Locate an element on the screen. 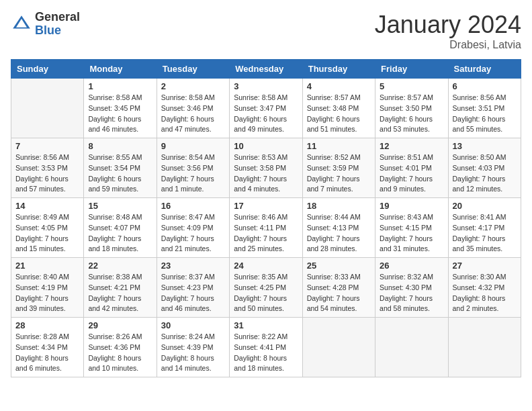  column-header-sunday: Sunday is located at coordinates (48, 69).